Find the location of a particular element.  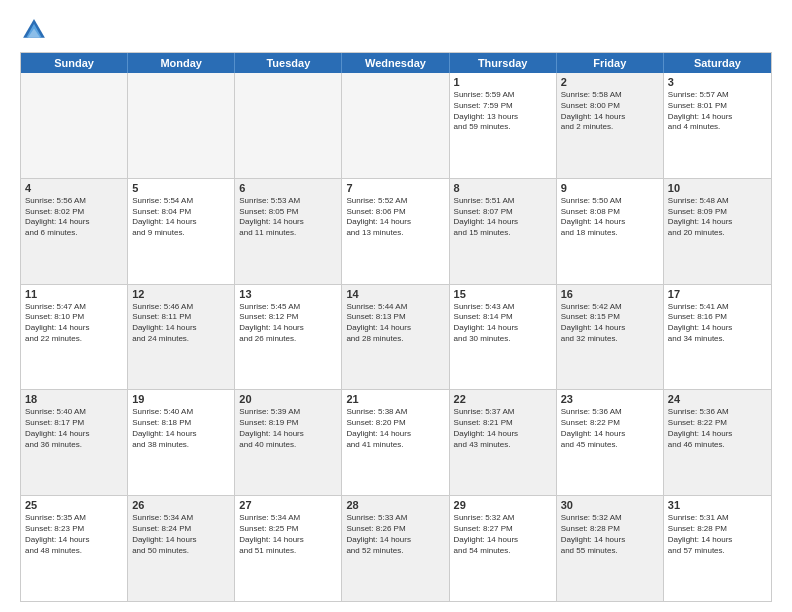

cell-line: Sunset: 8:27 PM is located at coordinates (503, 530).